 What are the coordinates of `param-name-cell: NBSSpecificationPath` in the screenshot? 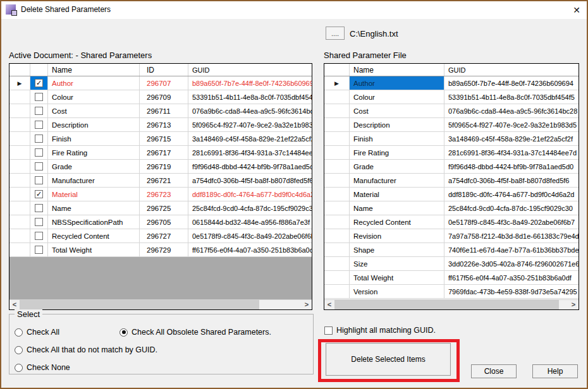 It's located at (94, 222).